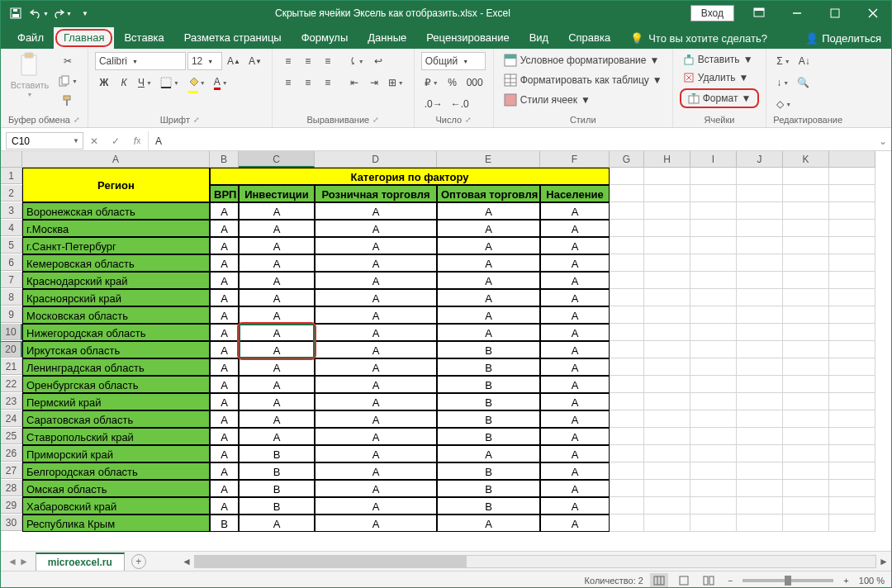 Image resolution: width=892 pixels, height=588 pixels. I want to click on grow-font-button: A▲, so click(234, 61).